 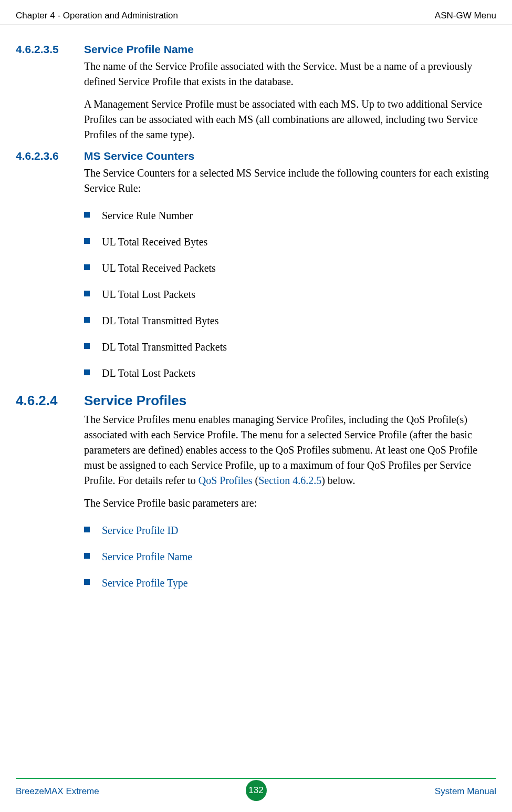 What do you see at coordinates (290, 450) in the screenshot?
I see `paragraph: The Service Profiles menu enables managi…` at bounding box center [290, 450].